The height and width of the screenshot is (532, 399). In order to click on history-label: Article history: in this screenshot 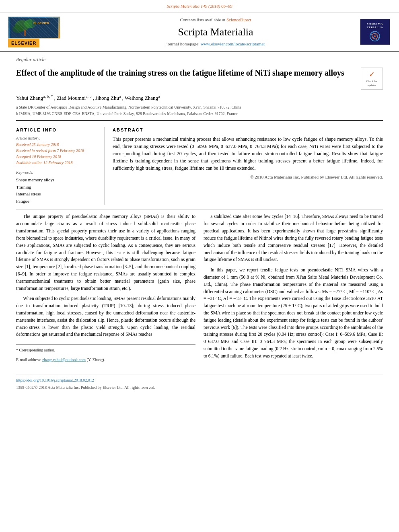, I will do `click(57, 138)`.